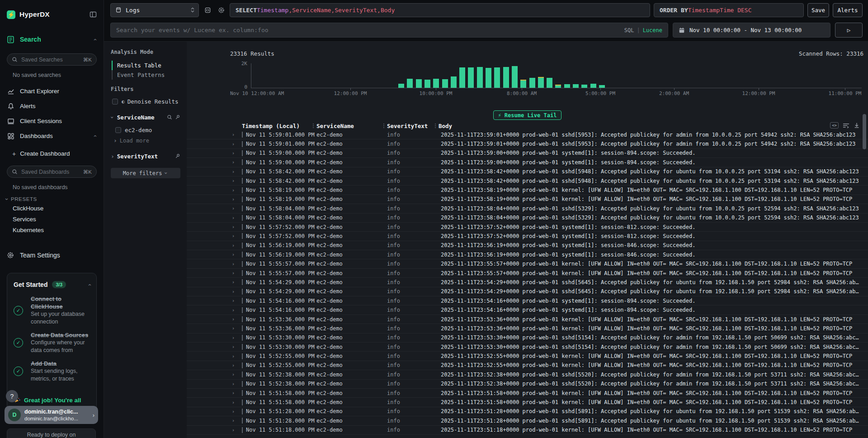 The height and width of the screenshot is (438, 868). I want to click on get-started-header: Get Started 3/3 ›, so click(52, 285).